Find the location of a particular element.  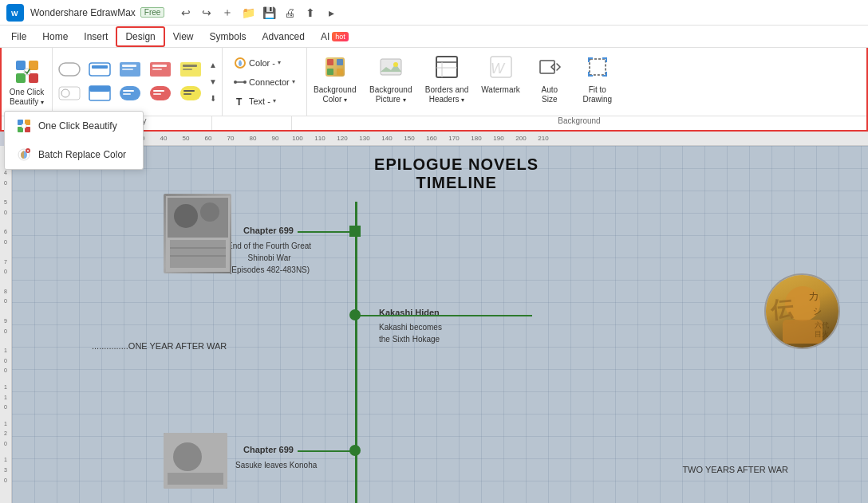

menu-item-batch-replace-color: Batch Replace Color is located at coordinates (73, 155).